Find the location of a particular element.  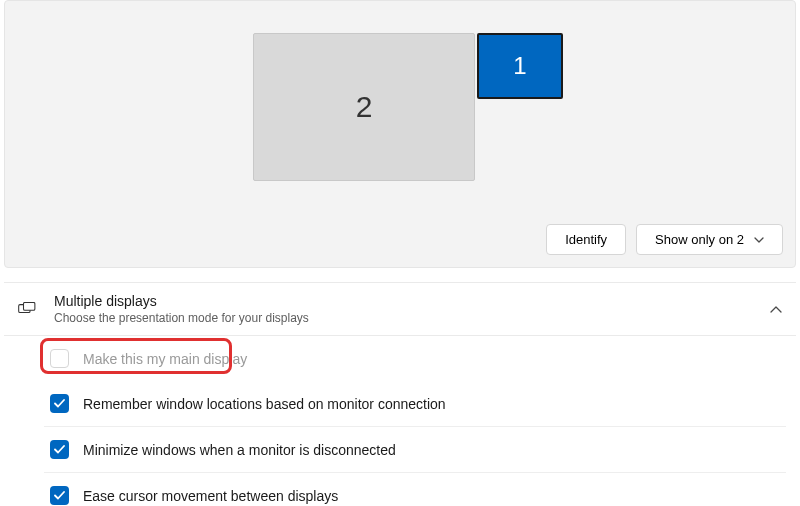

multiple-displays-icon is located at coordinates (27, 309).